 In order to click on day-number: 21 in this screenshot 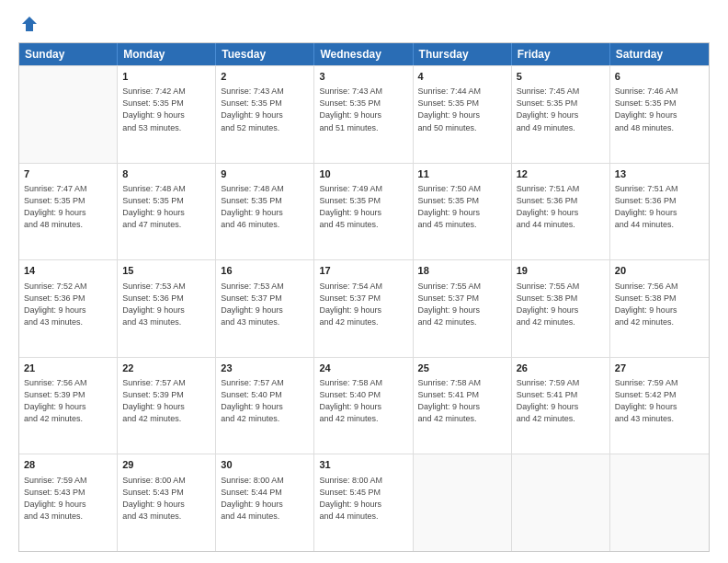, I will do `click(68, 368)`.